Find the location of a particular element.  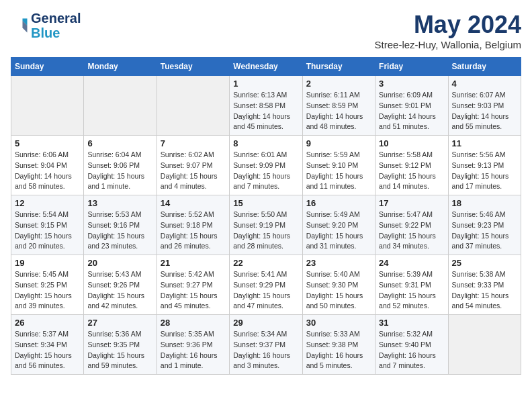

day-info: Sunrise: 6:04 AMSunset: 9:06 PMDaylight:… is located at coordinates (120, 171).